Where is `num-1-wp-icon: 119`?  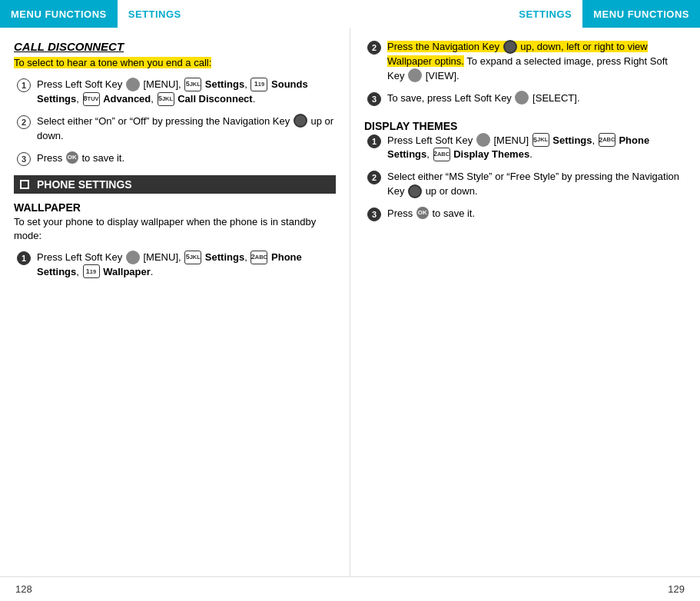
num-1-wp-icon: 119 is located at coordinates (91, 271).